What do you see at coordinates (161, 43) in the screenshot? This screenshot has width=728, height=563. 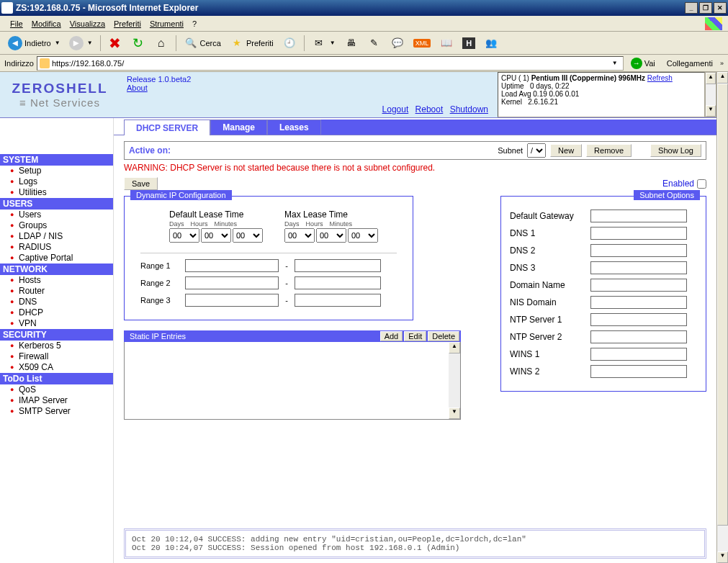 I see `home-button: ⌂` at bounding box center [161, 43].